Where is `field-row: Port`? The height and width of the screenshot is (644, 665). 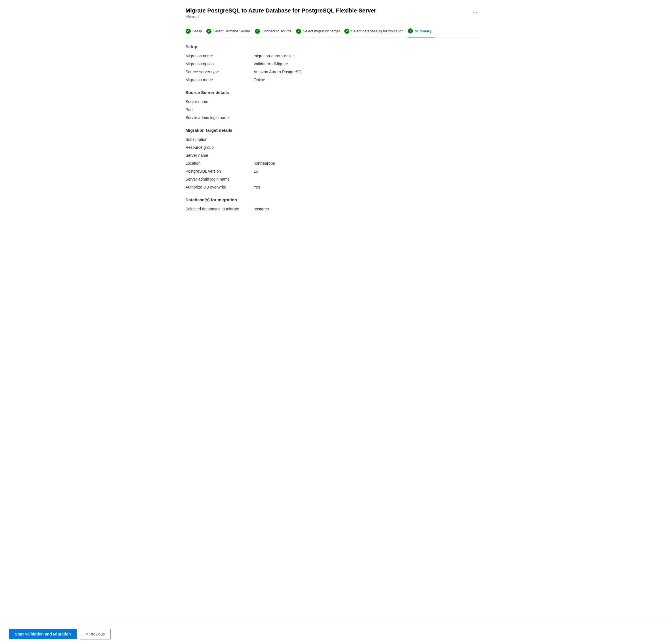 field-row: Port is located at coordinates (332, 110).